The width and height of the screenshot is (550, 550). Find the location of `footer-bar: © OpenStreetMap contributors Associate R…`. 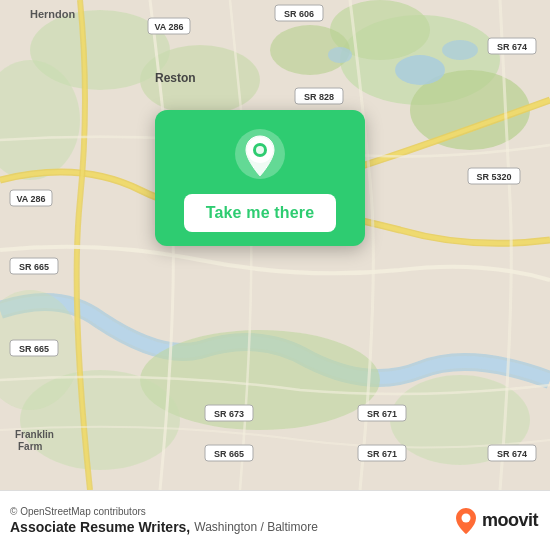

footer-bar: © OpenStreetMap contributors Associate R… is located at coordinates (275, 520).